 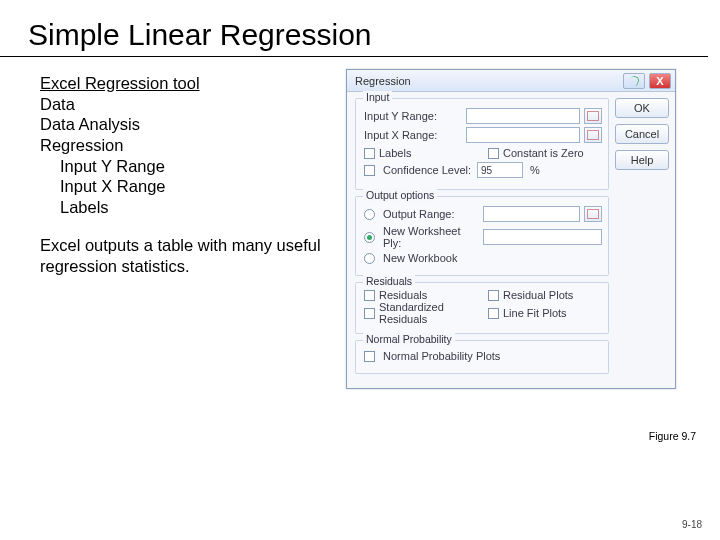 I want to click on residuals-checkbox, so click(x=370, y=296).